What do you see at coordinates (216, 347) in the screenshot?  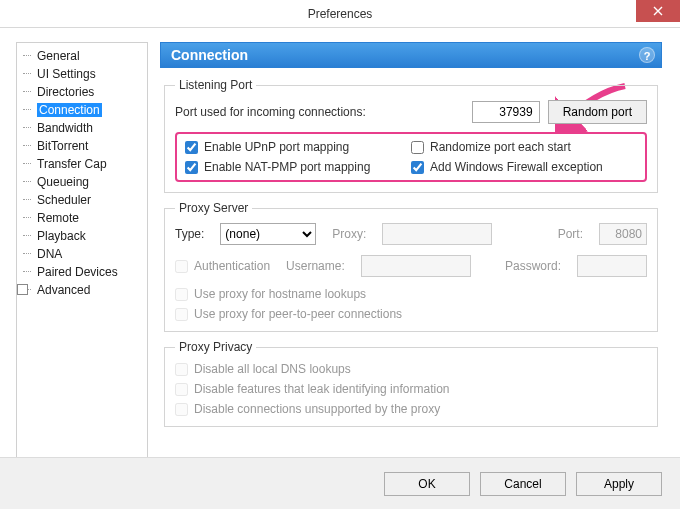 I see `proxy-privacy-legend: Proxy Privacy` at bounding box center [216, 347].